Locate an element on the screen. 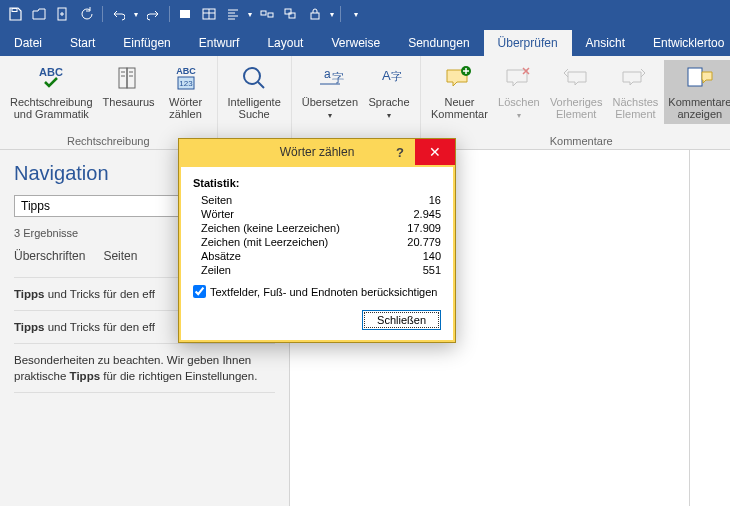  link-icon is located at coordinates (267, 14).